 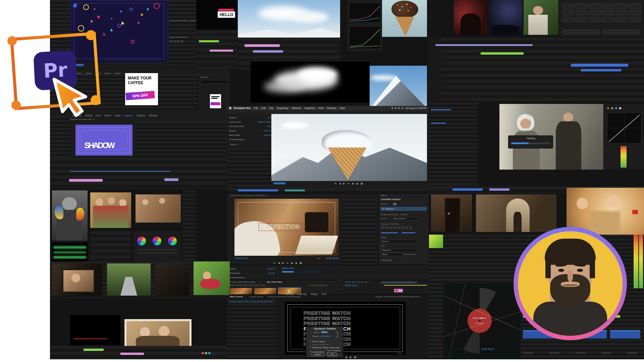 What do you see at coordinates (241, 258) in the screenshot?
I see `program-timecode: 00:00:12:21` at bounding box center [241, 258].